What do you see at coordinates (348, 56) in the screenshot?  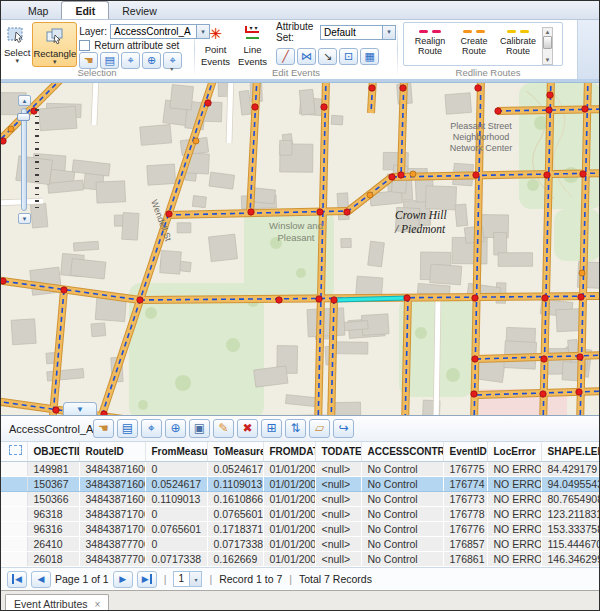 I see `event-window-button: ⊡` at bounding box center [348, 56].